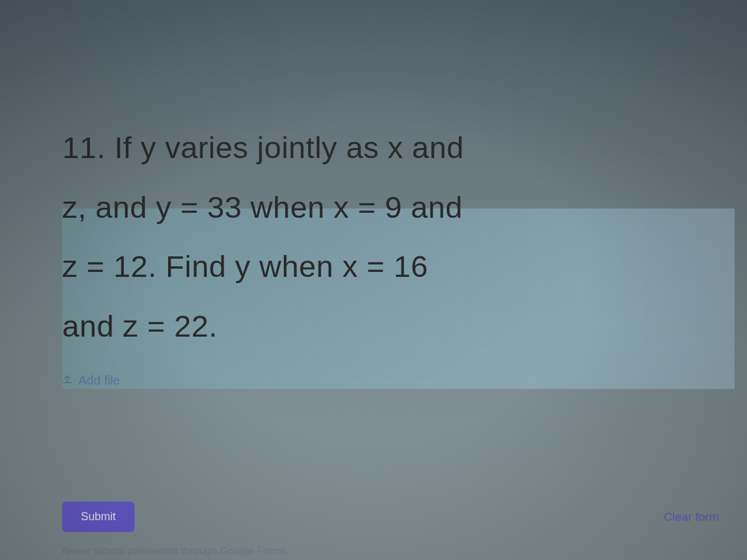  What do you see at coordinates (98, 516) in the screenshot?
I see `submit-label: Submit` at bounding box center [98, 516].